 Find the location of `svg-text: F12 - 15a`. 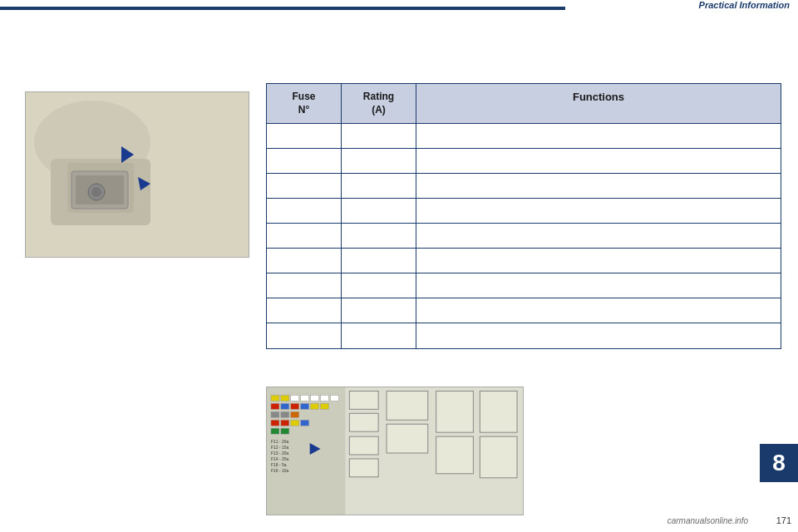

svg-text: F12 - 15a is located at coordinates (279, 447).